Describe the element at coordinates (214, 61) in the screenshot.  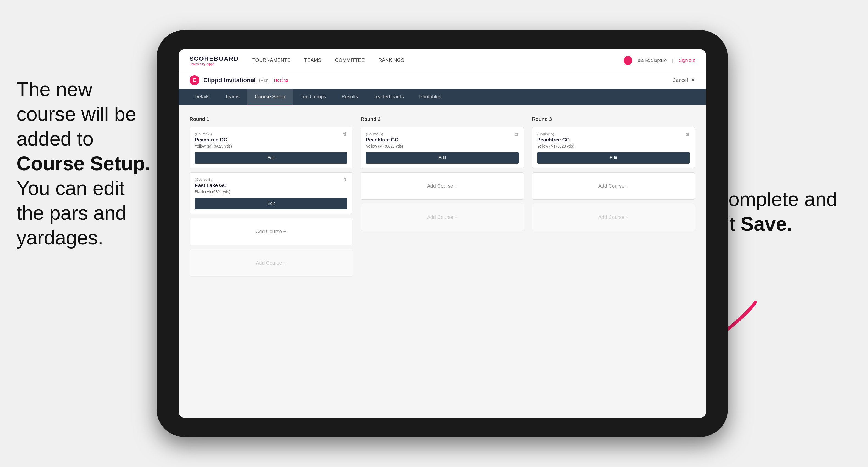
I see `scoreboard-logo: SCOREBOARD Powered by clippd` at that location.